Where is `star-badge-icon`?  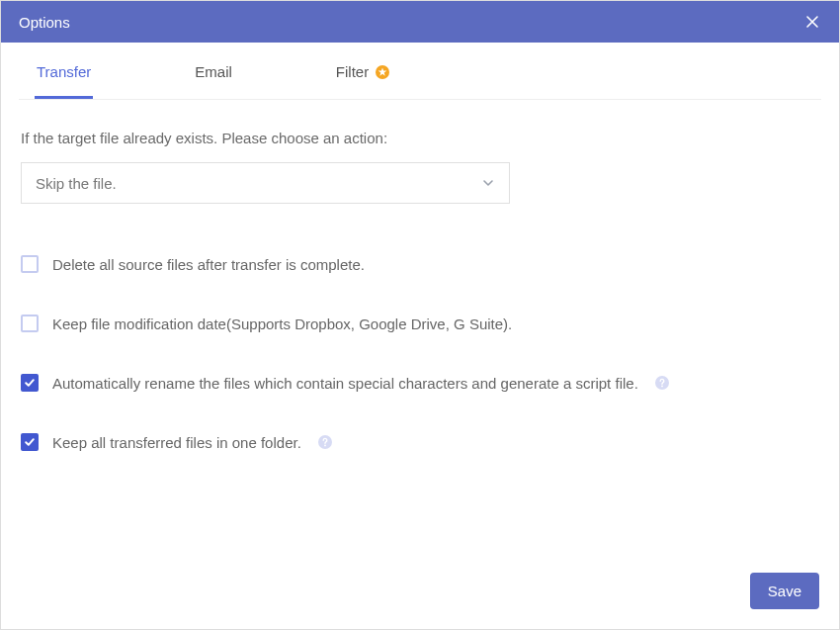
star-badge-icon is located at coordinates (382, 72).